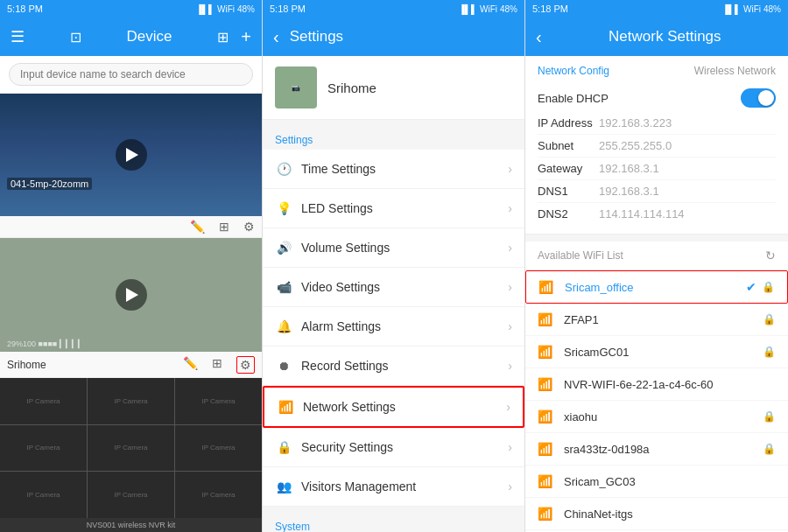 This screenshot has height=532, width=788. What do you see at coordinates (296, 88) in the screenshot?
I see `device-avatar: 📷` at bounding box center [296, 88].